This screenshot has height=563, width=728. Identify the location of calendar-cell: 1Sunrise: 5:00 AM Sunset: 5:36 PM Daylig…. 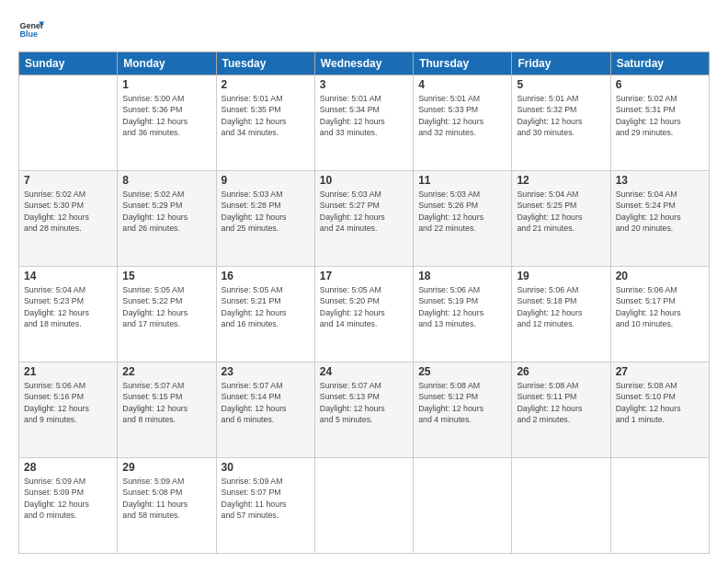
(167, 123).